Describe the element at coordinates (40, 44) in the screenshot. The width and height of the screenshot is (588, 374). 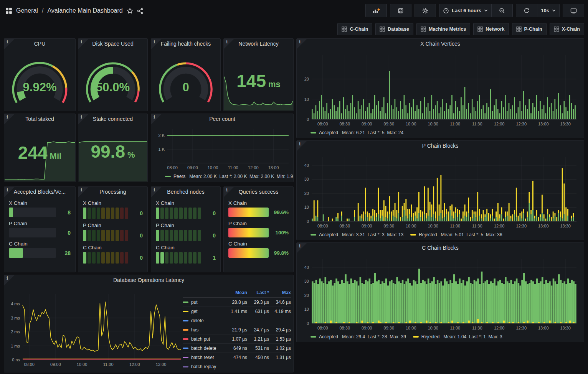
I see `panel-title: CPU` at that location.